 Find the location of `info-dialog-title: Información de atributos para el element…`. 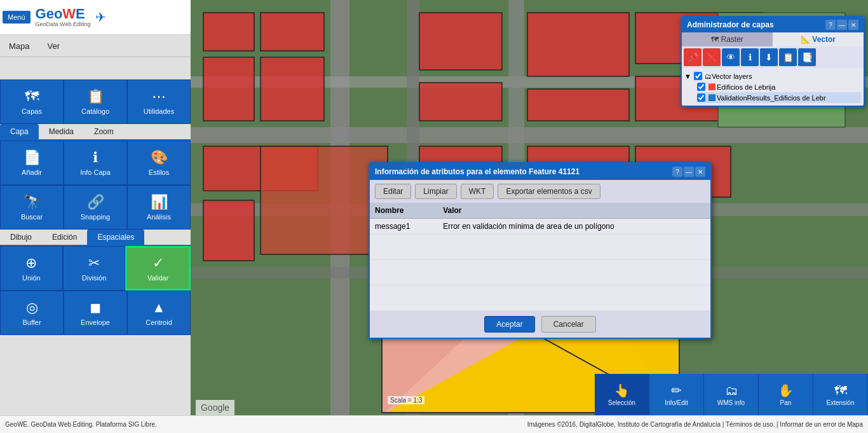

info-dialog-title: Información de atributos para el element… is located at coordinates (477, 172).